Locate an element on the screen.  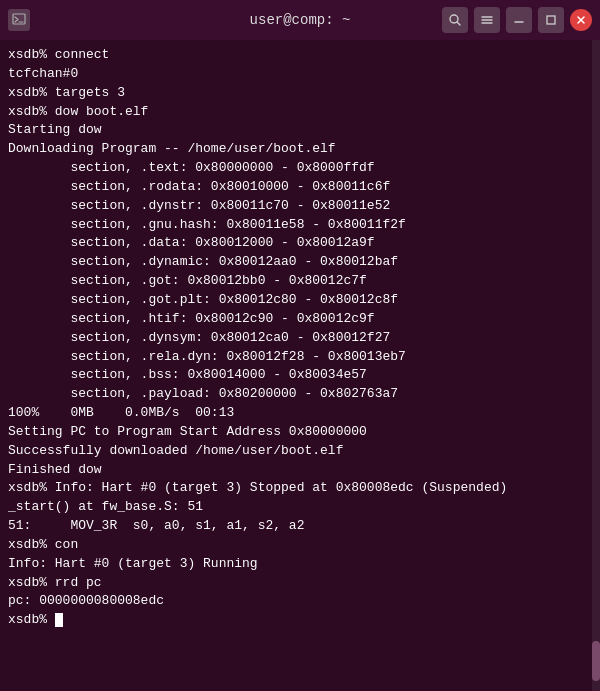
terminal-line: section, .text: 0x80000000 - 0x8000ffdf is located at coordinates (300, 168).